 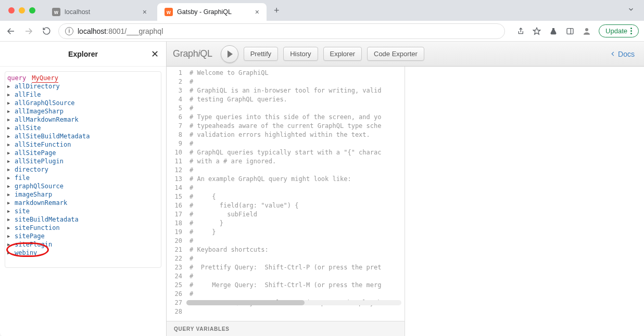 What do you see at coordinates (618, 31) in the screenshot?
I see `update-button: Update` at bounding box center [618, 31].